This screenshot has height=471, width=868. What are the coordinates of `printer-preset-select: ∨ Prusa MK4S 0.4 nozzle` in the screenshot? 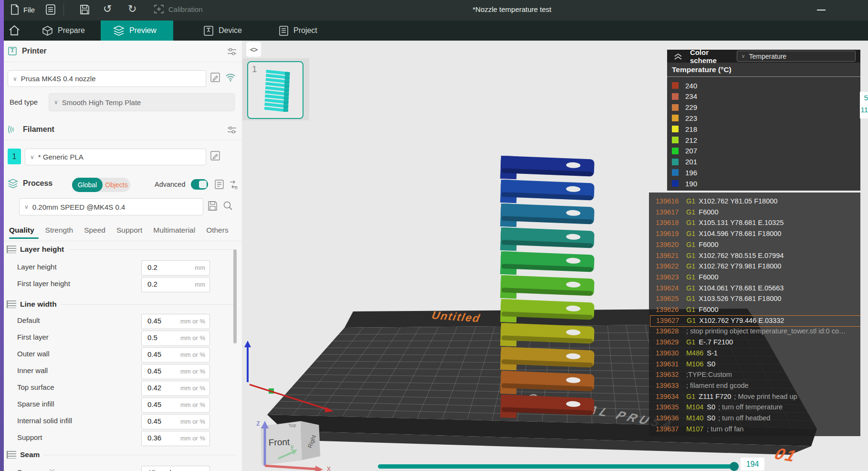 It's located at (107, 78).